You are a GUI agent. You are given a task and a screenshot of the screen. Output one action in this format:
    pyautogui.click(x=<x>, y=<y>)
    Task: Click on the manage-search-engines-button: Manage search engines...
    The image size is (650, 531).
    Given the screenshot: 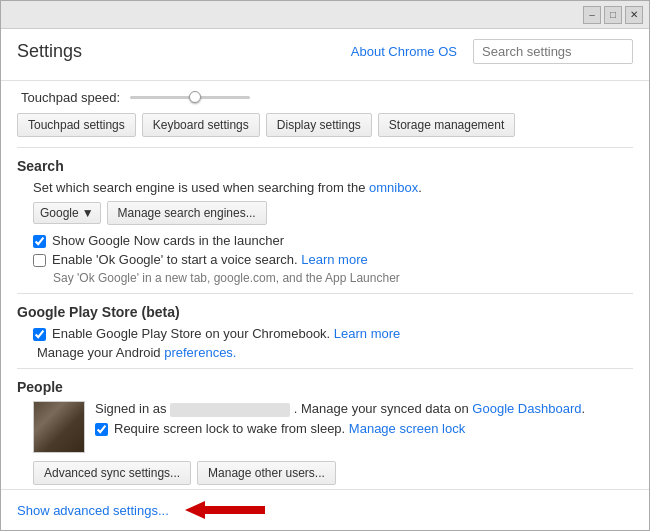 What is the action you would take?
    pyautogui.click(x=187, y=213)
    